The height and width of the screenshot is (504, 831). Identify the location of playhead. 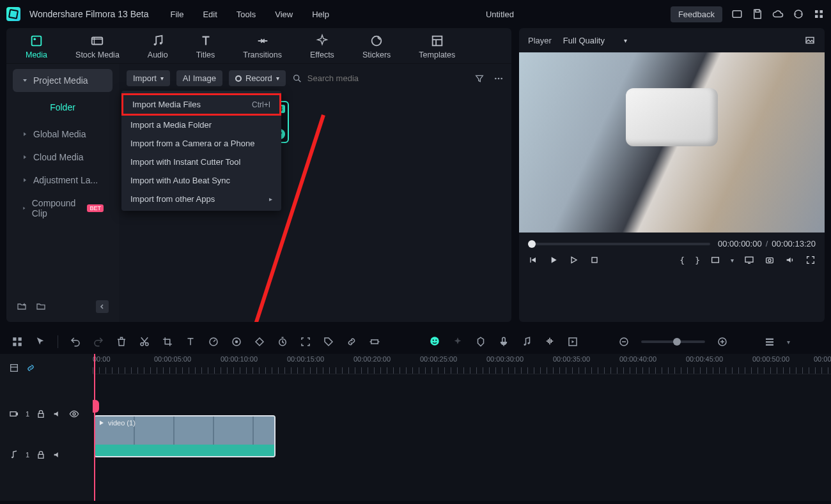
(95, 427).